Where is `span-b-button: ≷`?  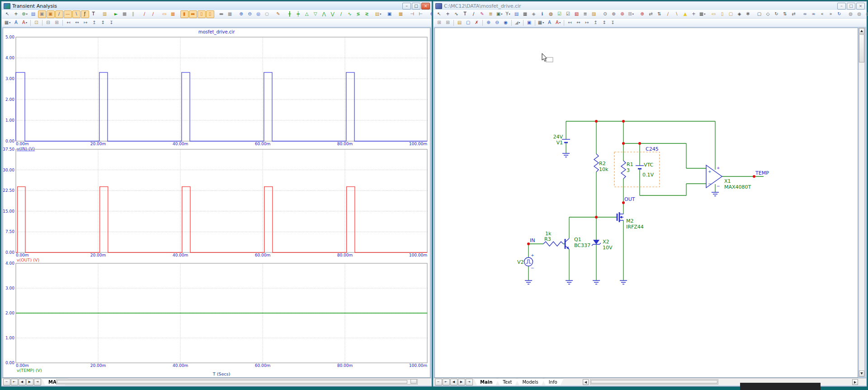 span-b-button: ≷ is located at coordinates (367, 14).